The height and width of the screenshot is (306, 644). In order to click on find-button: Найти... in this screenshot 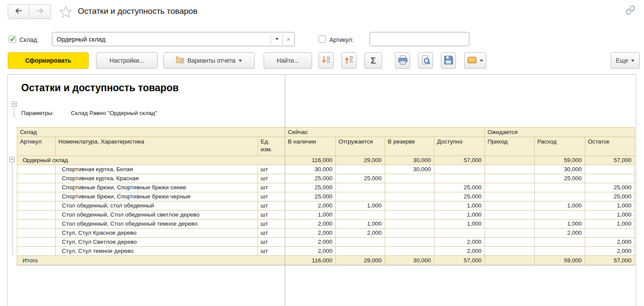, I will do `click(288, 61)`.